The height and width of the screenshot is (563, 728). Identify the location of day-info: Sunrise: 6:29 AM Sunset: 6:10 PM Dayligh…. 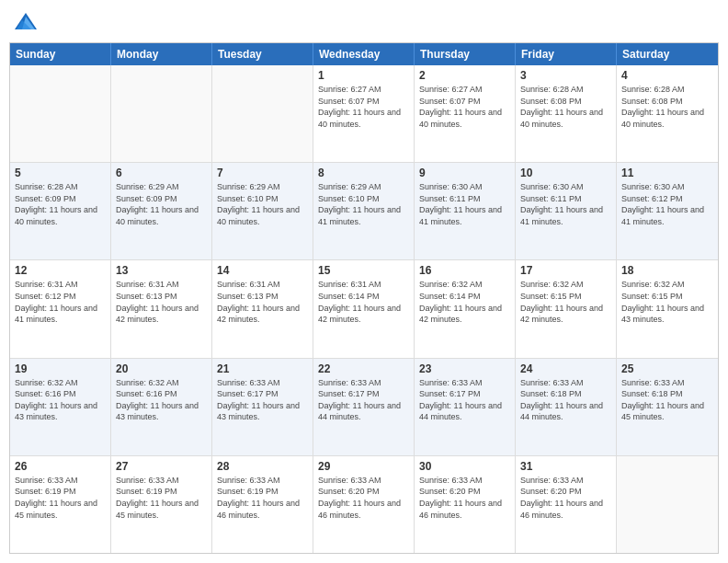
(364, 204).